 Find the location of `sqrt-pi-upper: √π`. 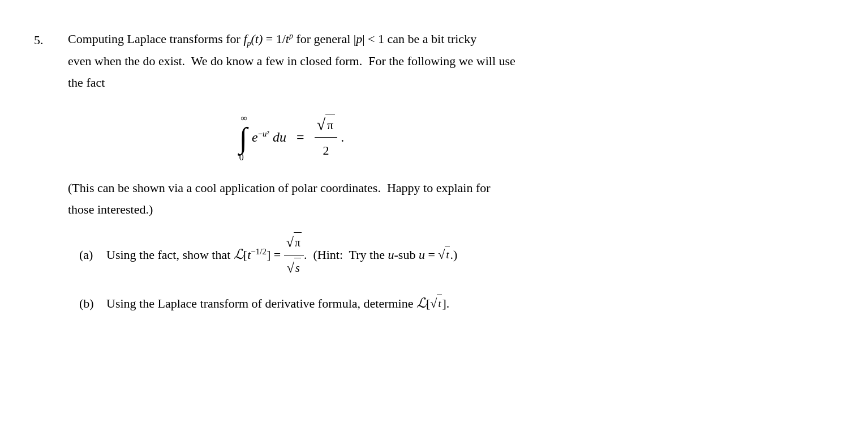

sqrt-pi-upper: √π is located at coordinates (326, 125).